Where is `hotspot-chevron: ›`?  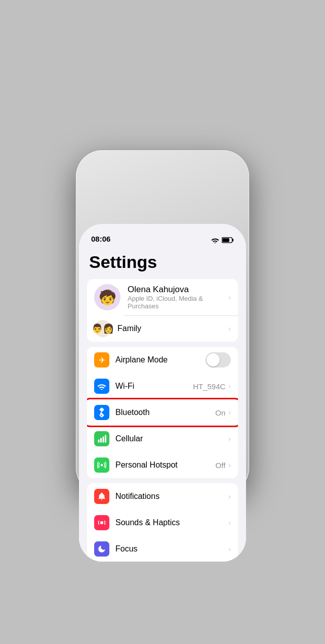 hotspot-chevron: › is located at coordinates (230, 465).